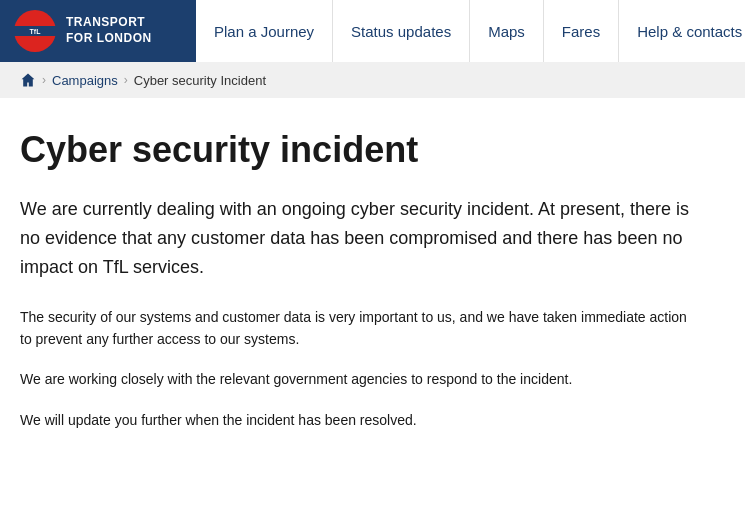 The height and width of the screenshot is (514, 745). I want to click on svg-text: TfL, so click(36, 32).